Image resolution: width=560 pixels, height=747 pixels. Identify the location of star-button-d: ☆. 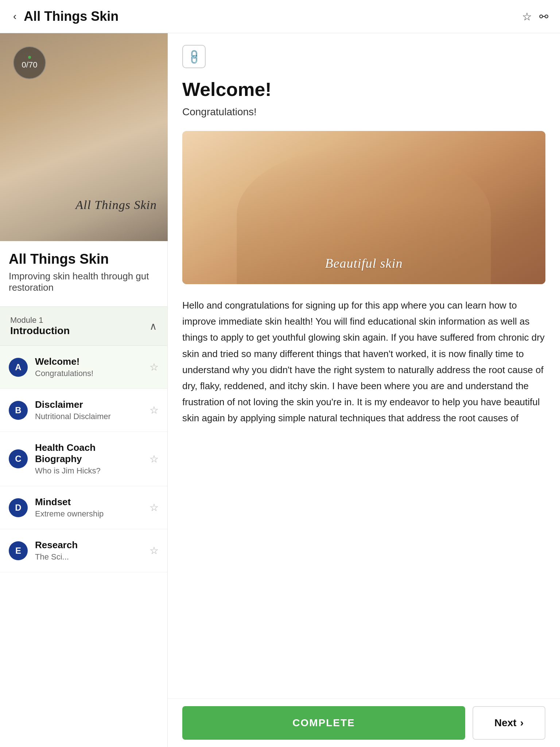
(154, 508).